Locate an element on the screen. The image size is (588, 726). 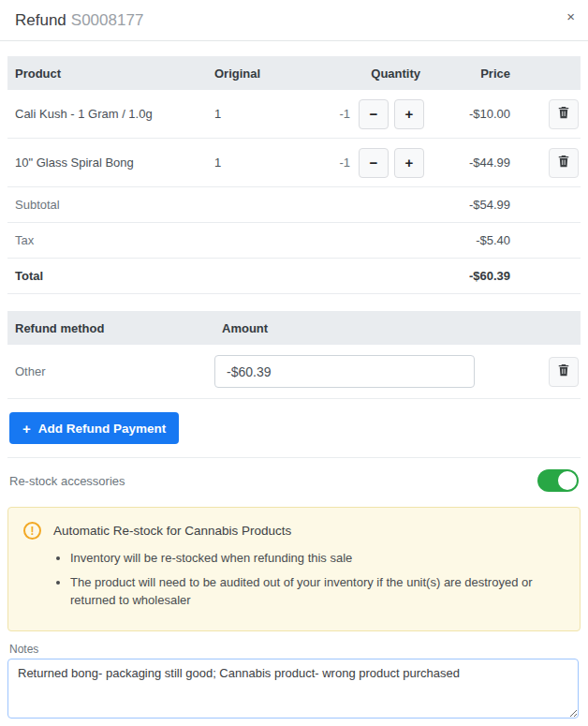
notes-section: Notes Returned bong- packaging still goo… is located at coordinates (294, 680).